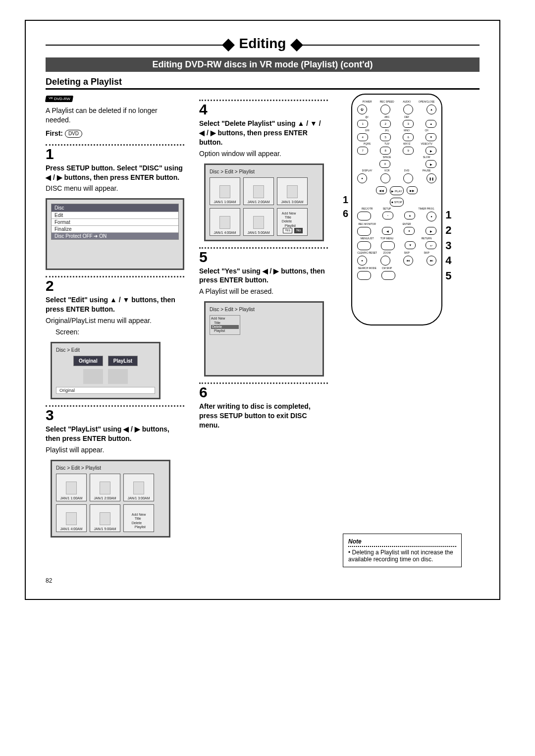  I want to click on disc-menu-item: Disc Protect OFF ➔ ON, so click(115, 236).